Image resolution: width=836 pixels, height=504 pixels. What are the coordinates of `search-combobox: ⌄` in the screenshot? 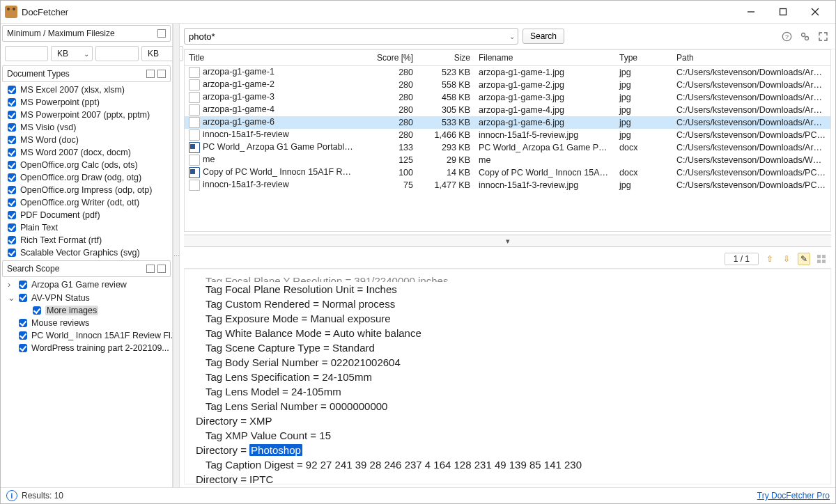 It's located at (351, 36).